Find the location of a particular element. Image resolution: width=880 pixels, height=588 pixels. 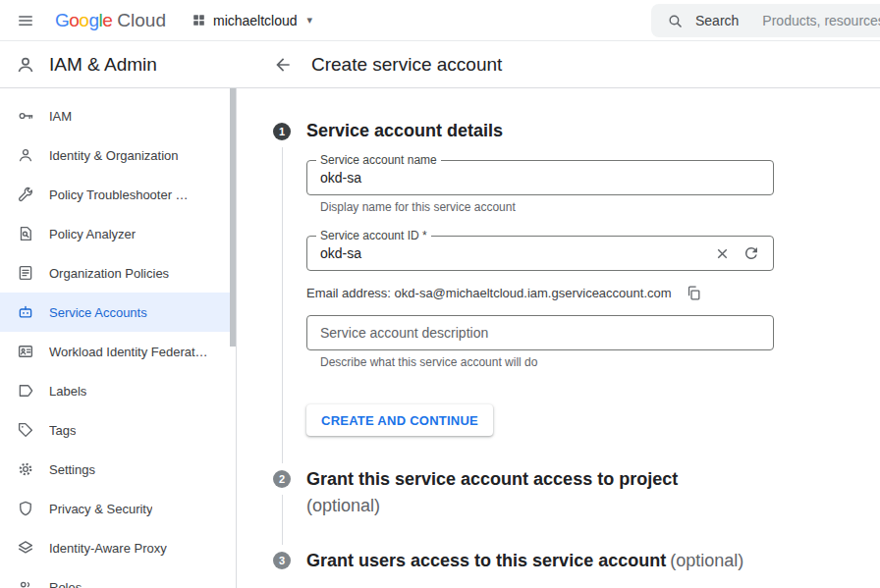

section-title: IAM & Admin is located at coordinates (103, 65).